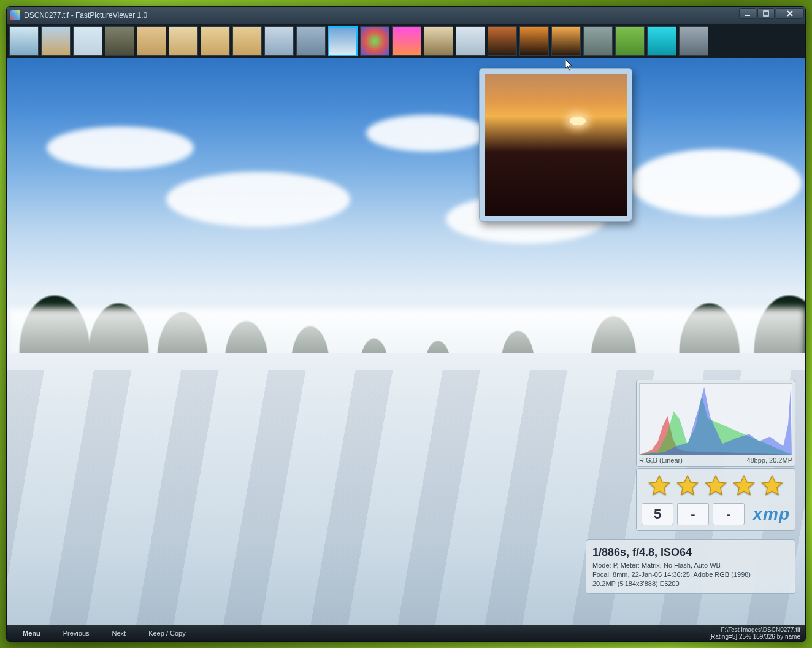 The height and width of the screenshot is (648, 812). Describe the element at coordinates (556, 145) in the screenshot. I see `preview-image` at that location.